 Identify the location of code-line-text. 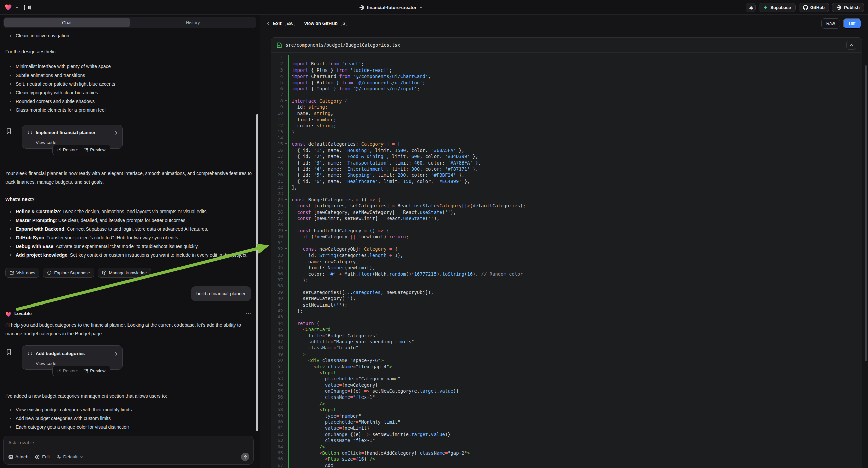
(575, 286).